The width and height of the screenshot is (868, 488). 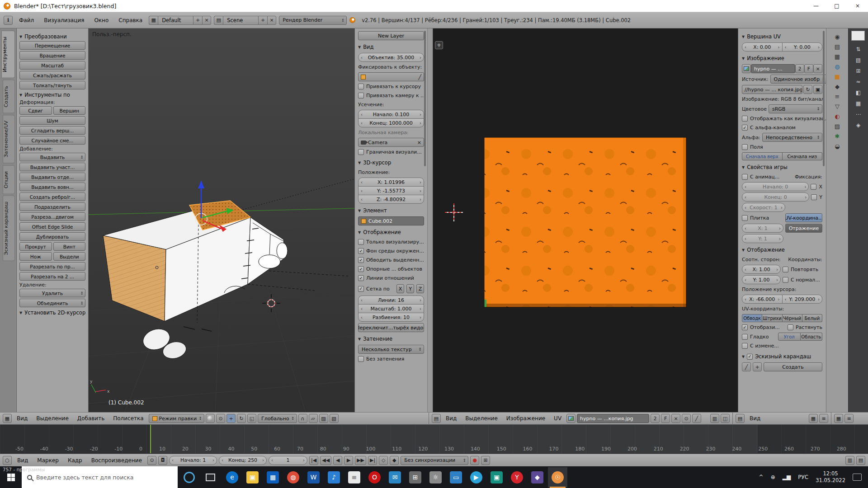 I want to click on frame-end-field: Конец: 250, so click(x=243, y=460).